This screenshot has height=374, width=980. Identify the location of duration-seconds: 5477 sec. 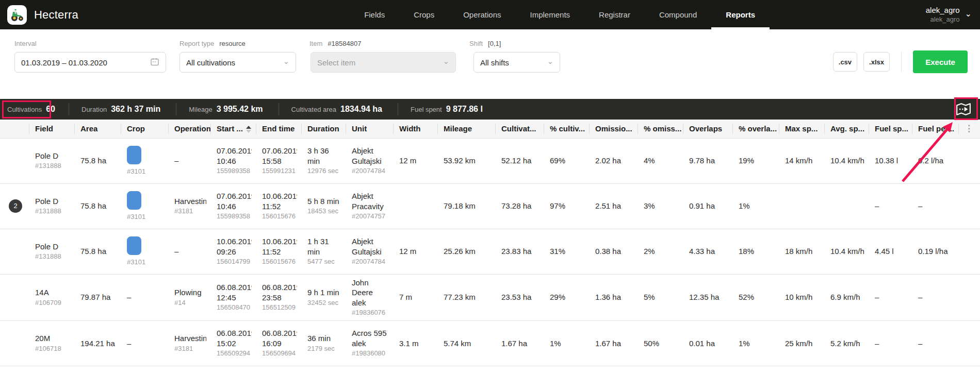
(324, 262).